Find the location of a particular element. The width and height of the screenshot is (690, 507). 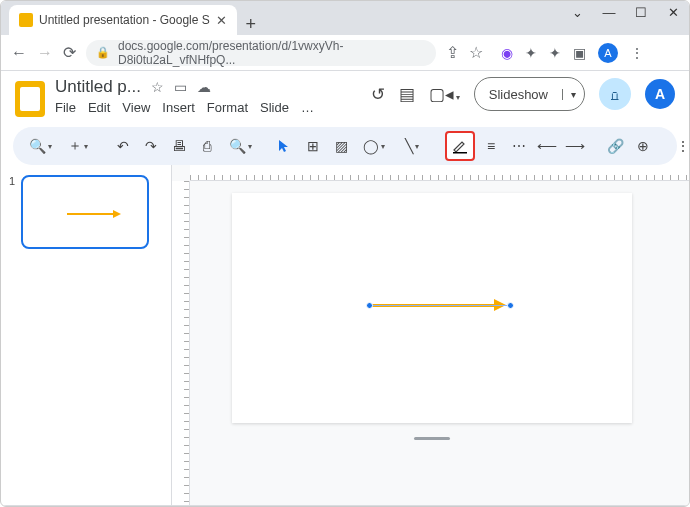

browser-tab: Untitled presentation - Google S ✕ is located at coordinates (123, 20).